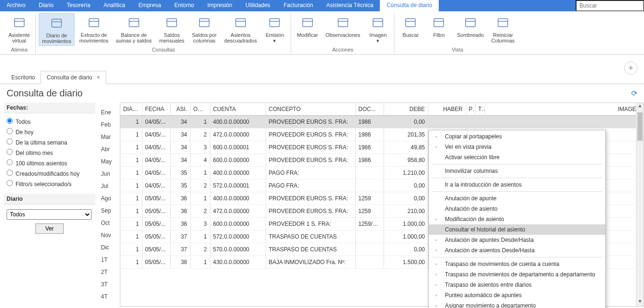  What do you see at coordinates (50, 121) in the screenshot?
I see `fecha-option-0: Todos` at bounding box center [50, 121].